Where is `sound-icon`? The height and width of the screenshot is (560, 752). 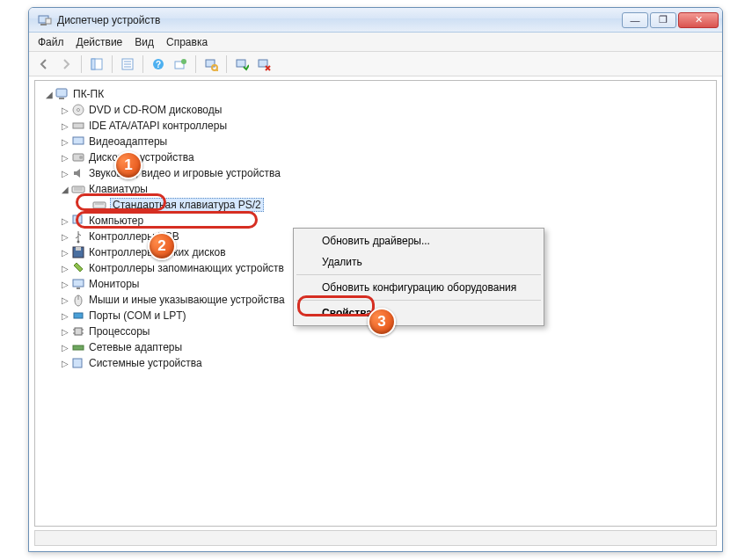 sound-icon is located at coordinates (78, 173).